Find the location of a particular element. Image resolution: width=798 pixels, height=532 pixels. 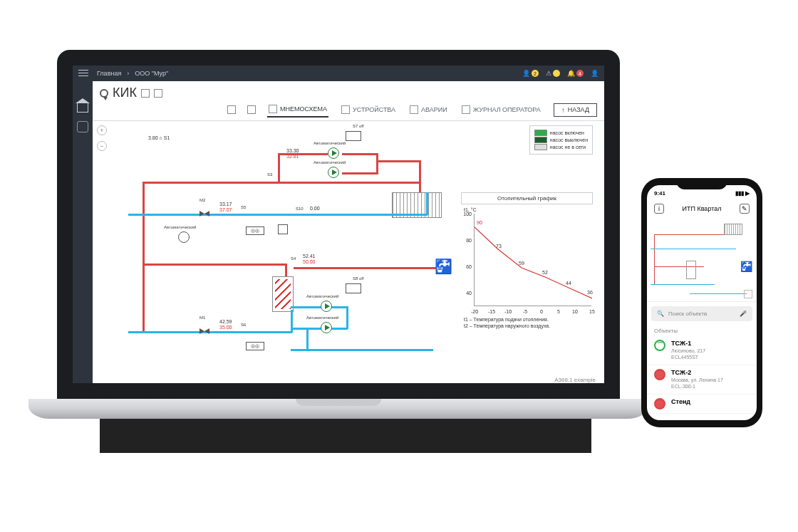

mnemo-icon is located at coordinates (273, 109).